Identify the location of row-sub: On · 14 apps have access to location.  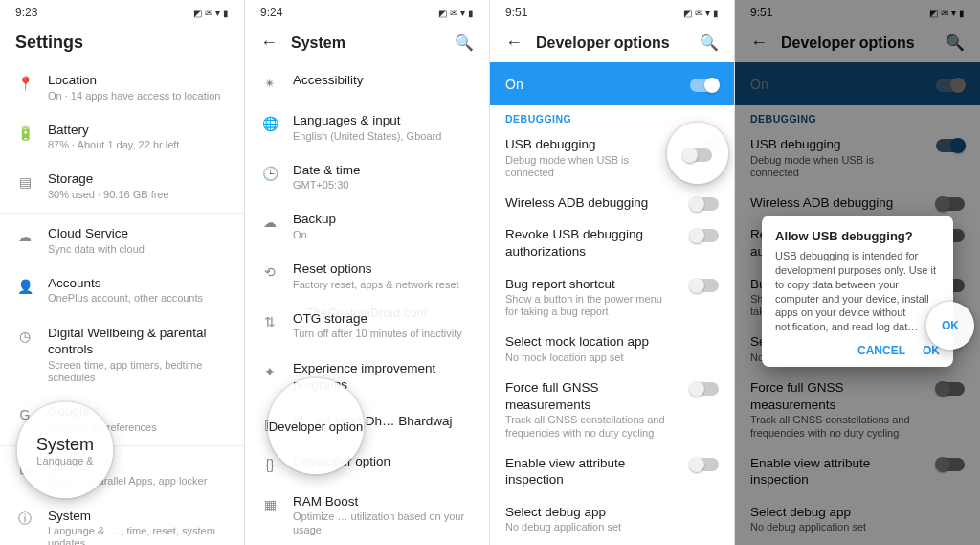
(138, 96).